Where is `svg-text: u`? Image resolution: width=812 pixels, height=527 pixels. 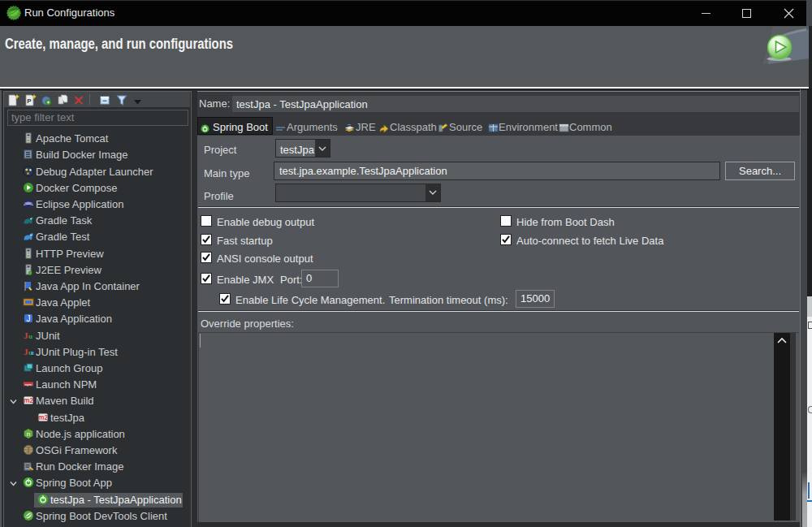 svg-text: u is located at coordinates (31, 336).